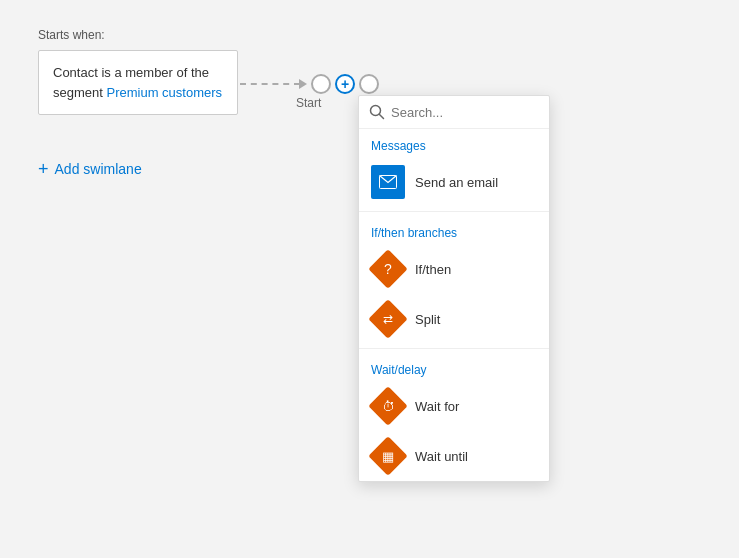 Image resolution: width=739 pixels, height=558 pixels. Describe the element at coordinates (388, 269) in the screenshot. I see `if-then-diamond: ?` at that location.